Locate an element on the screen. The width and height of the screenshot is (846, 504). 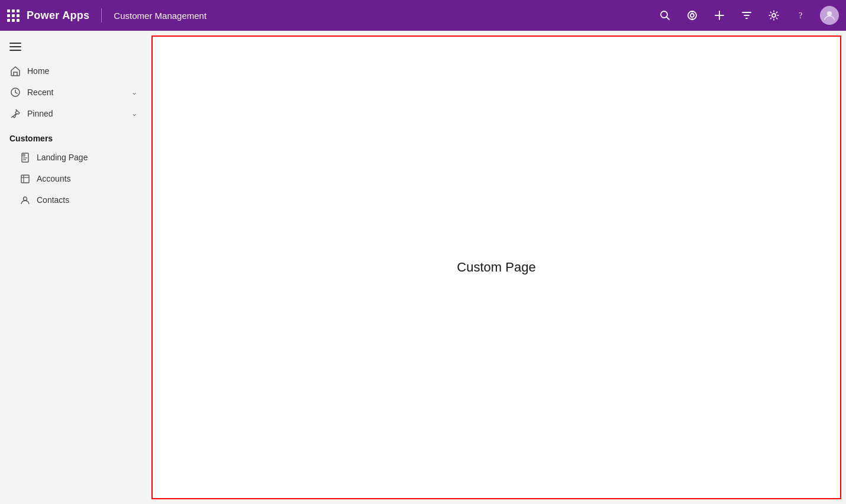
user-avatar is located at coordinates (829, 15).